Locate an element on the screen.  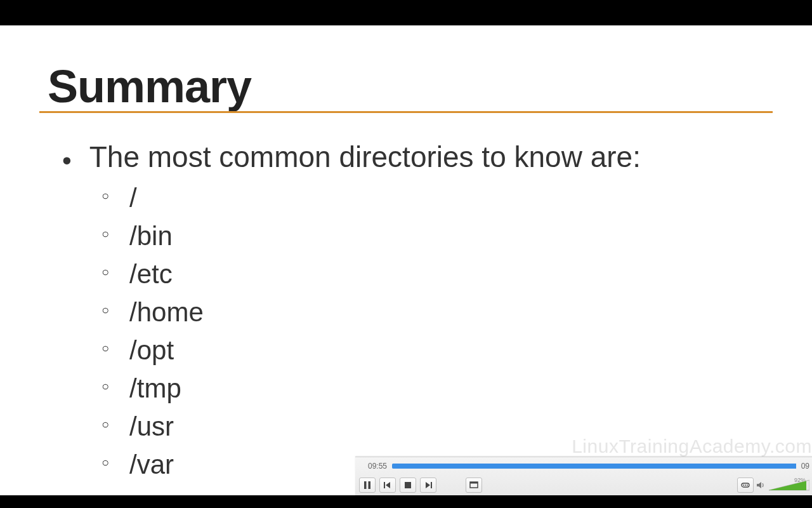
skip-forward-icon is located at coordinates (428, 485).